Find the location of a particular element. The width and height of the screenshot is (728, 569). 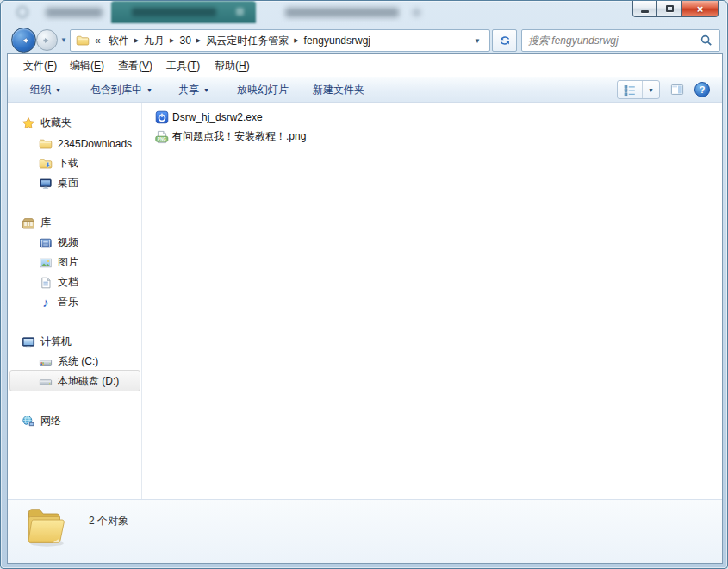

downloads-folder-icon is located at coordinates (46, 164).